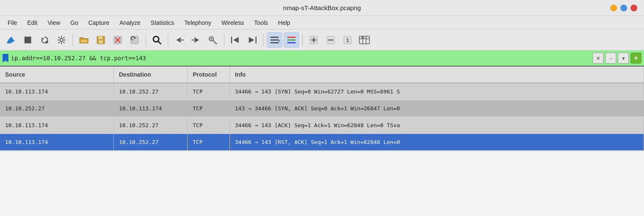  I want to click on toolbar: 1, so click(322, 40).